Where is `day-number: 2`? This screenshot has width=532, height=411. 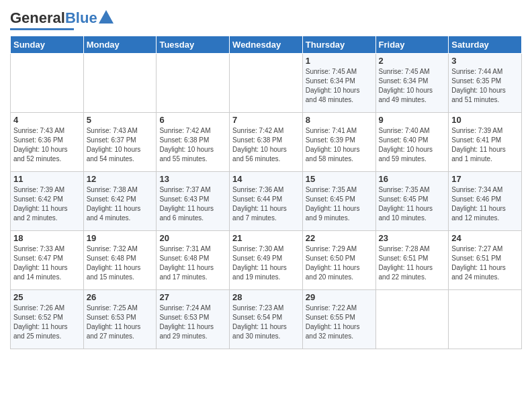 day-number: 2 is located at coordinates (412, 60).